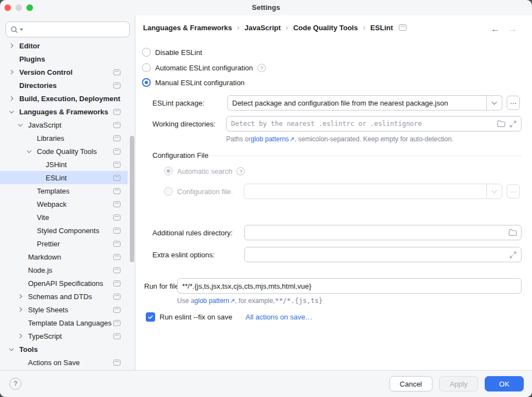 The width and height of the screenshot is (532, 397). I want to click on sidebar-item-vite: Vite, so click(64, 217).